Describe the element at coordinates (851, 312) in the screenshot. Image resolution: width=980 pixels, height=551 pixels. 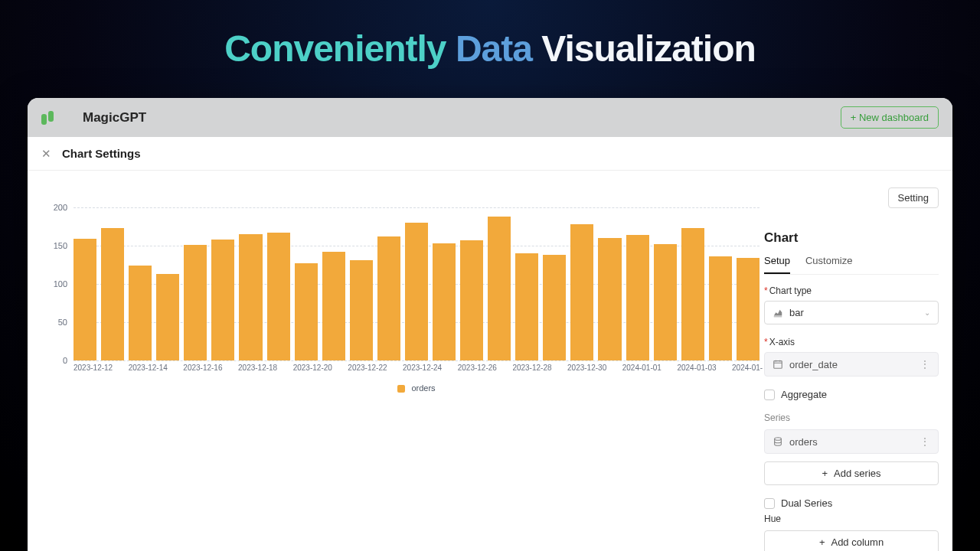
I see `chart-type-select: bar ⌄` at that location.